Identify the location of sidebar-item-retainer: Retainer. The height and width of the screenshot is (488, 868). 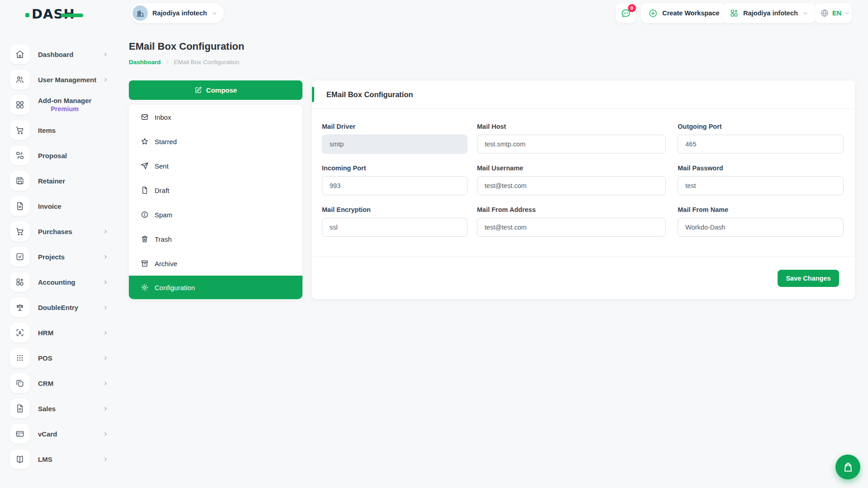
(59, 181).